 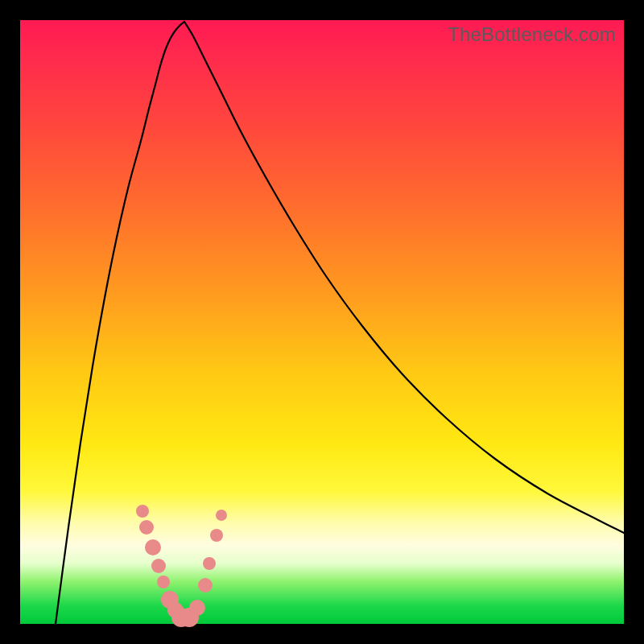 What do you see at coordinates (182, 566) in the screenshot?
I see `marker-group` at bounding box center [182, 566].